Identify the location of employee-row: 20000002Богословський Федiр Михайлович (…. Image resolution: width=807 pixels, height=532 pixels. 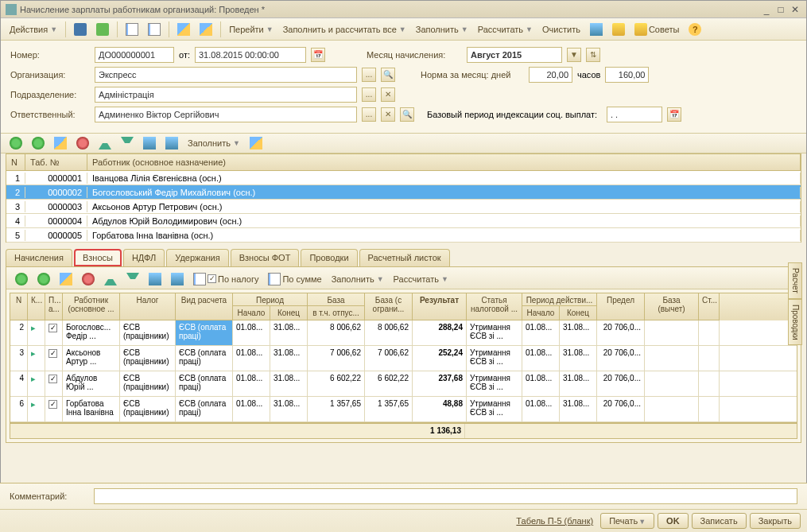
(404, 192).